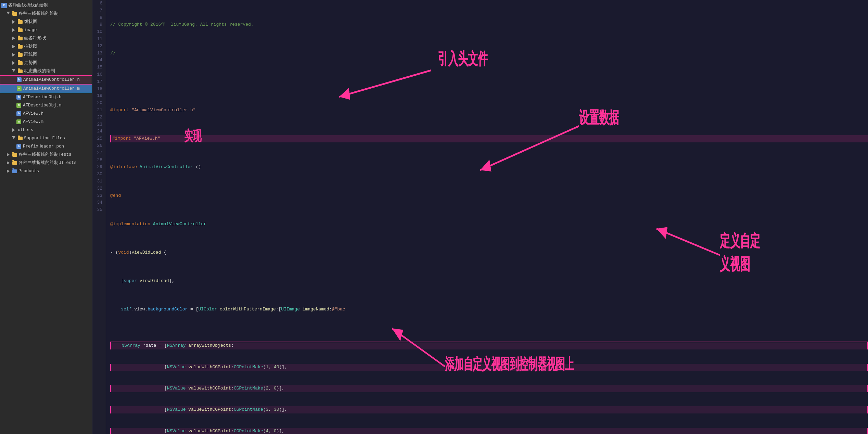 This screenshot has height=434, width=868. Describe the element at coordinates (489, 139) in the screenshot. I see `code-line-10: #import "AFView.h"` at that location.